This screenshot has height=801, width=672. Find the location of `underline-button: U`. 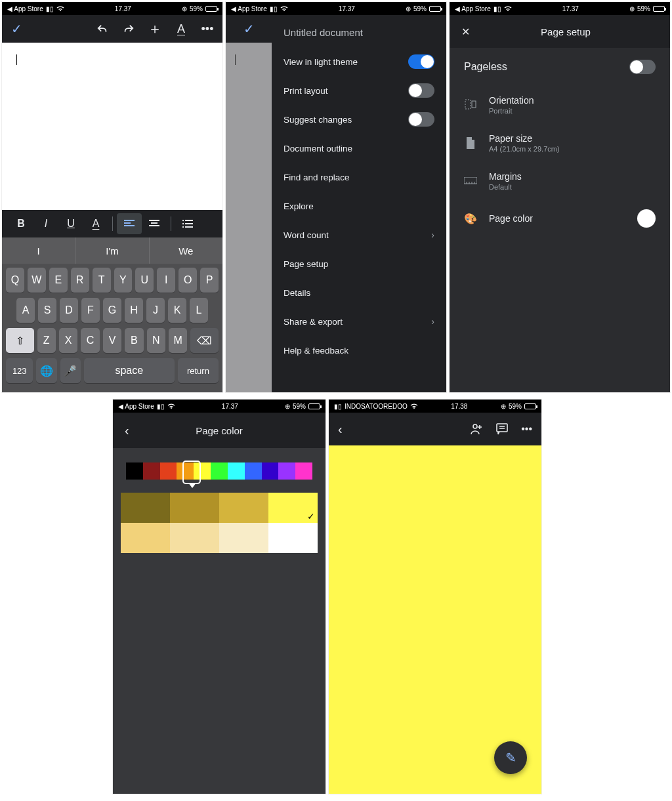

underline-button: U is located at coordinates (71, 224).